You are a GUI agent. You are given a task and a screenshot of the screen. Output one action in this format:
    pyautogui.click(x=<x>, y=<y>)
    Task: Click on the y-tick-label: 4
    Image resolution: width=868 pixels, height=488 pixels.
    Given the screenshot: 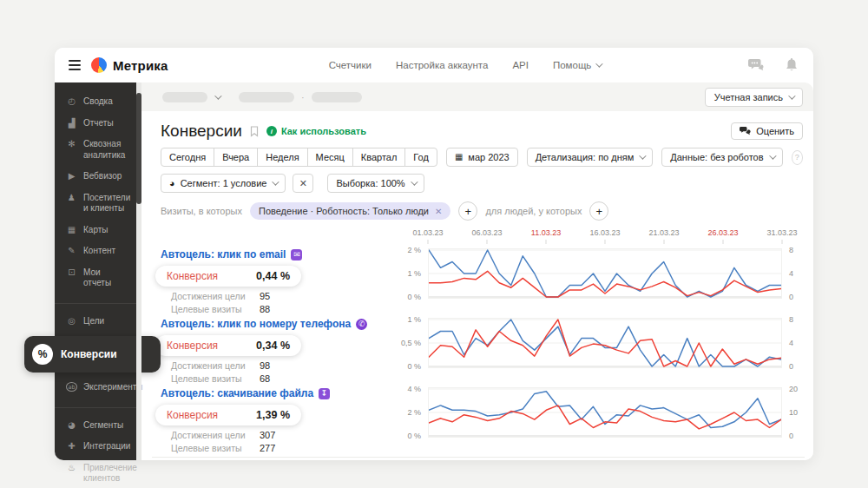 What is the action you would take?
    pyautogui.click(x=792, y=343)
    